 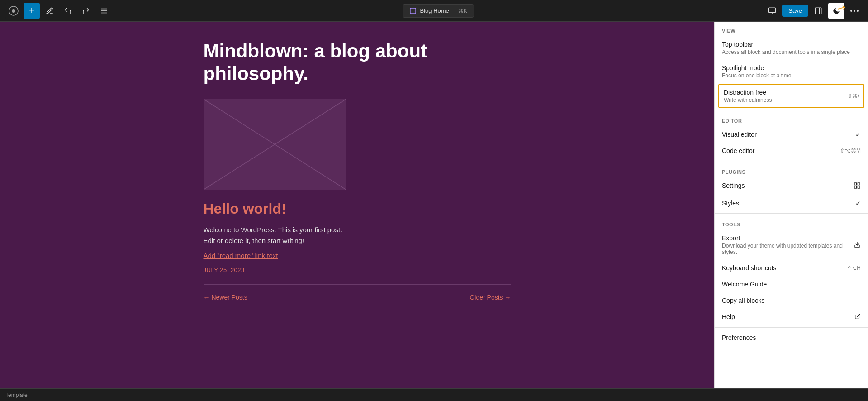 What do you see at coordinates (434, 11) in the screenshot?
I see `topbar: + Blog Home ⌘K Save` at bounding box center [434, 11].